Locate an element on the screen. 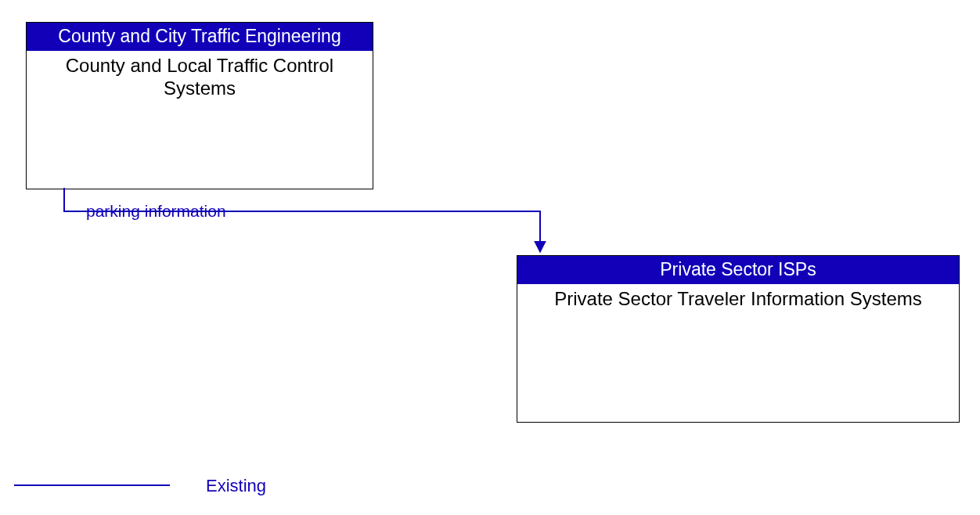  node-body: County and Local Traffic Control Systems is located at coordinates (200, 77).